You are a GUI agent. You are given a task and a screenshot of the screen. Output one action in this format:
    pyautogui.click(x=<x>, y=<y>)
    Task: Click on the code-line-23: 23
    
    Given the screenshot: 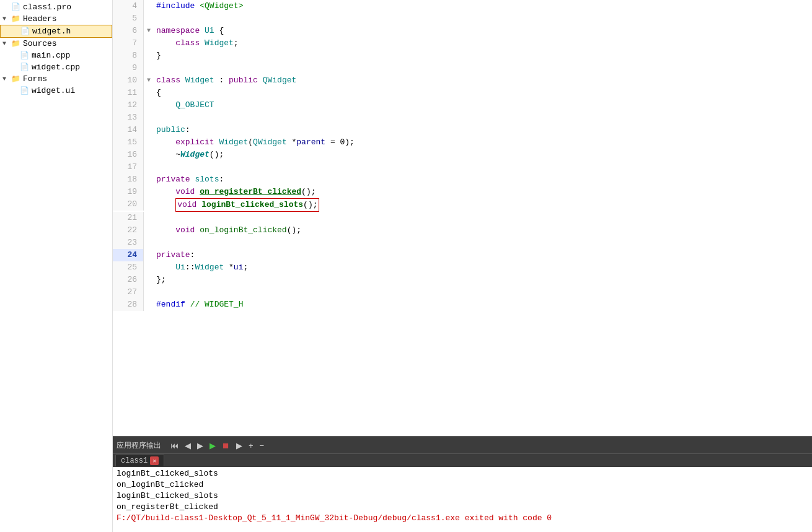 What is the action you would take?
    pyautogui.click(x=462, y=243)
    